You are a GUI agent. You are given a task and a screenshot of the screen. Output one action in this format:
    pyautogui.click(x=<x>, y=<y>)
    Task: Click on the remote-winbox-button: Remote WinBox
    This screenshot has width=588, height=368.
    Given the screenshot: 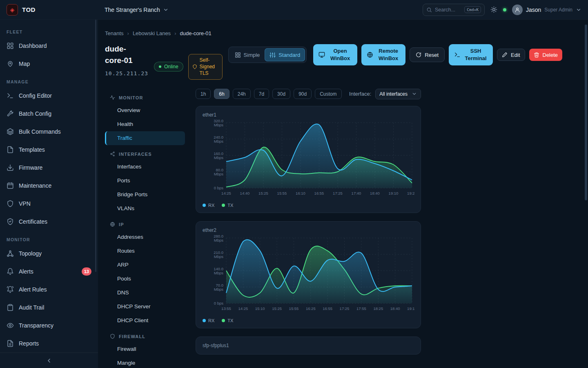 What is the action you would take?
    pyautogui.click(x=383, y=55)
    